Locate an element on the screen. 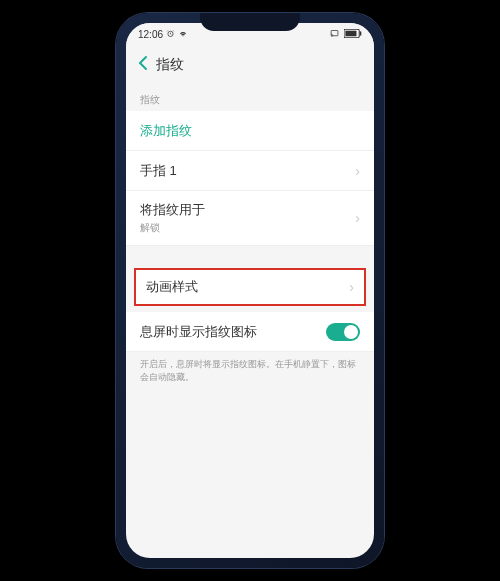 This screenshot has height=581, width=500. aod-toggle is located at coordinates (343, 332).